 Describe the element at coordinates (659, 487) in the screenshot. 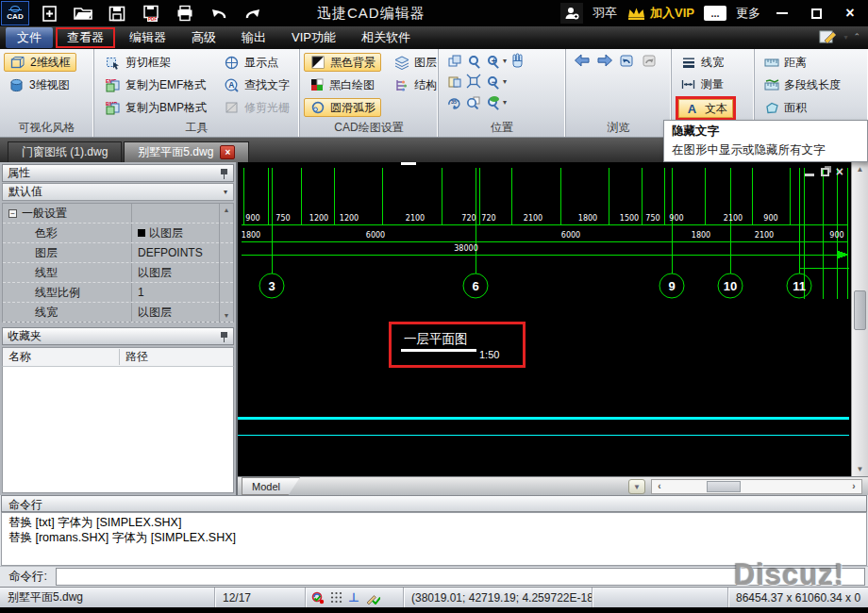

I see `scroll-left-icon: ‹` at that location.